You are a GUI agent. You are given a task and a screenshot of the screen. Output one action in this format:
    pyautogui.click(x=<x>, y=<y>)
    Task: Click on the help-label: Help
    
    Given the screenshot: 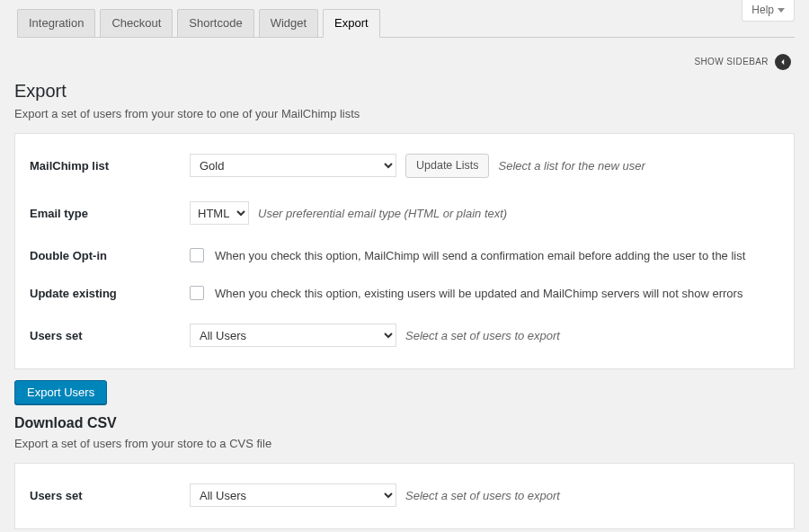 What is the action you would take?
    pyautogui.click(x=762, y=10)
    